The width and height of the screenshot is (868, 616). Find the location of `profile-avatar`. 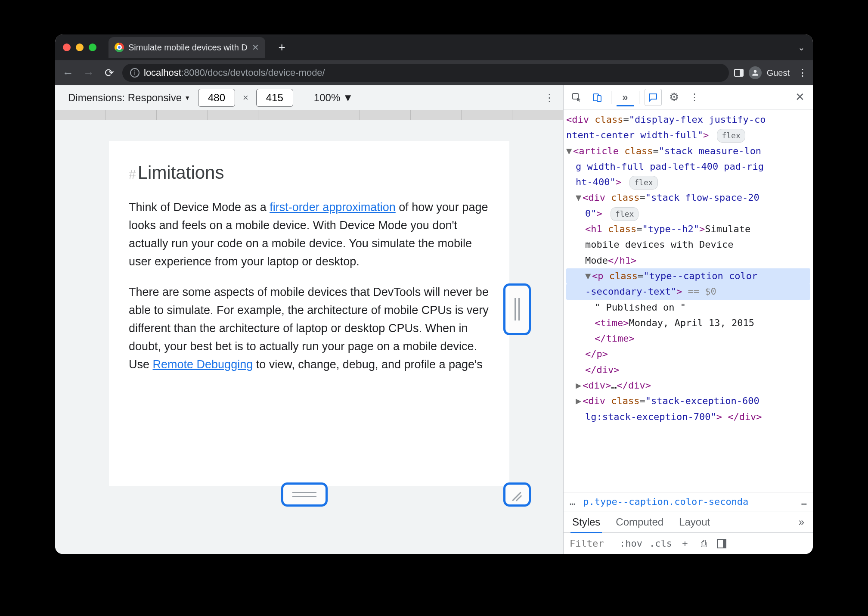

profile-avatar is located at coordinates (755, 73).